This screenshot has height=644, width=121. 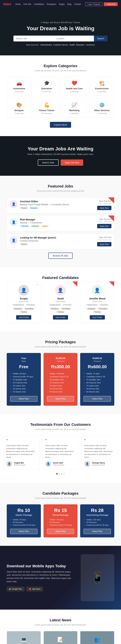 I want to click on view-profile-button-3: View Profile, so click(x=97, y=318).